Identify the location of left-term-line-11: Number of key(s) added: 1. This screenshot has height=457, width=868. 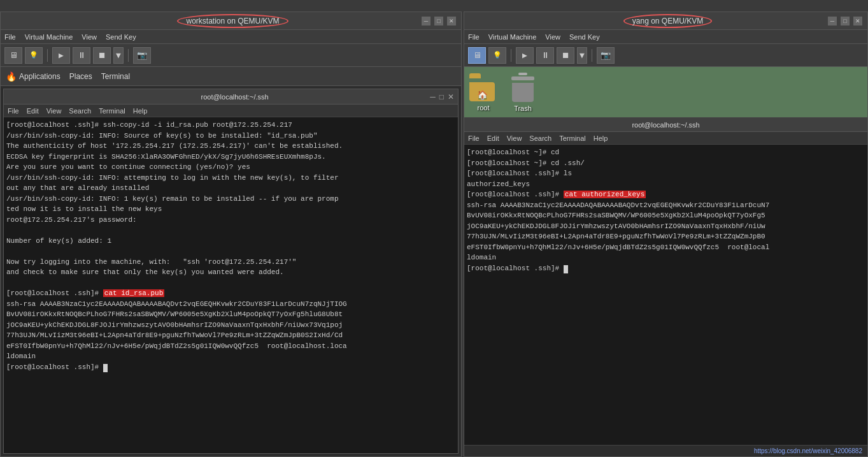
(231, 241).